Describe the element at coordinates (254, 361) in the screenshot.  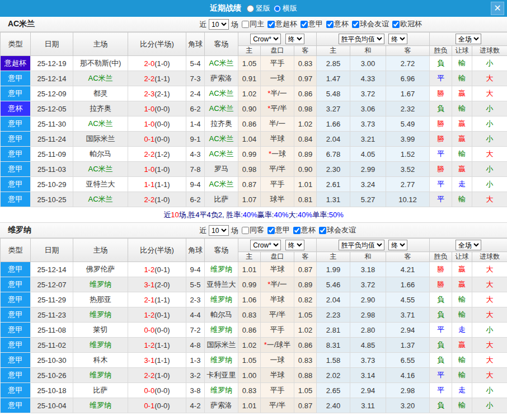
I see `match-row: 意甲25-10-30科木3-1(1-1)1-3维罗纳1.05一球0.831.58…` at that location.